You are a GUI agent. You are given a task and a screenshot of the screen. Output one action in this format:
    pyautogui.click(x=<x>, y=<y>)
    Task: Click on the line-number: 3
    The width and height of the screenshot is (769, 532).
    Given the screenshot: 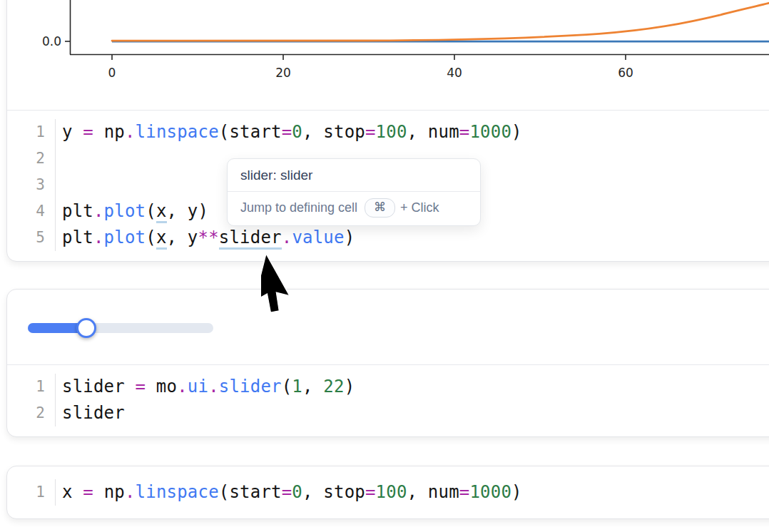 What is the action you would take?
    pyautogui.click(x=31, y=185)
    